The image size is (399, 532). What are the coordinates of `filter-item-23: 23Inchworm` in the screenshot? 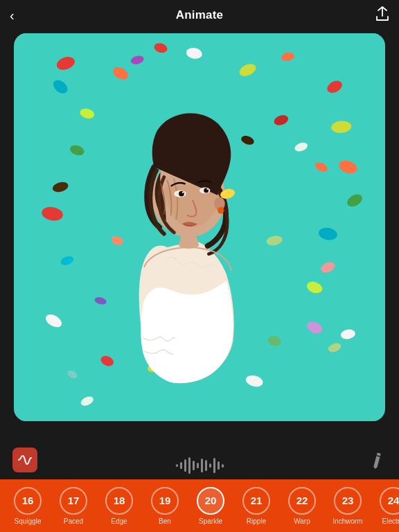 It's located at (348, 506).